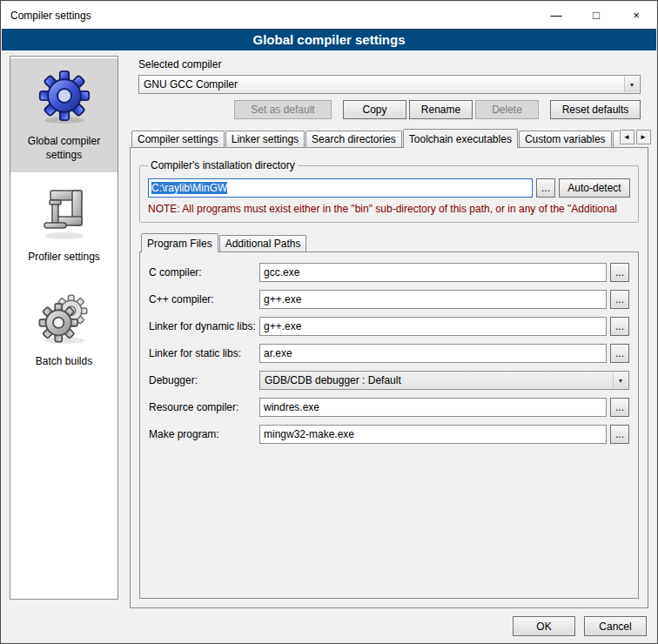  Describe the element at coordinates (636, 16) in the screenshot. I see `close-icon: ×` at that location.